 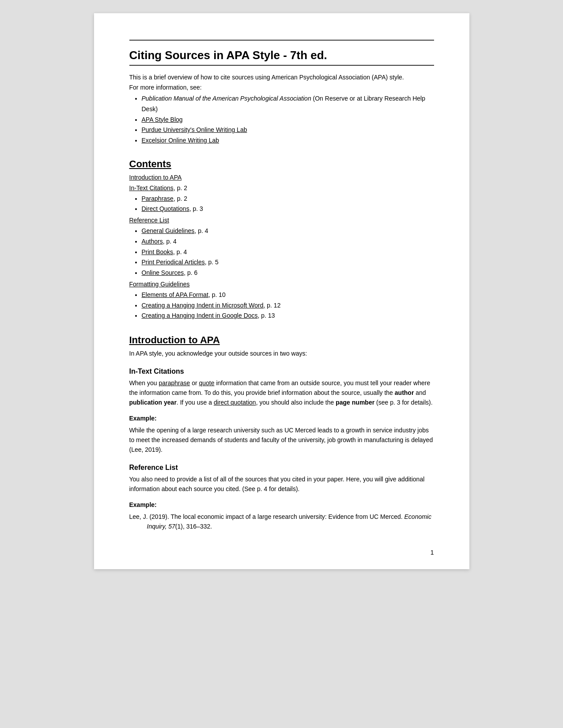 What do you see at coordinates (193, 526) in the screenshot?
I see `reference-journal-rest: (1), 316–332.` at bounding box center [193, 526].